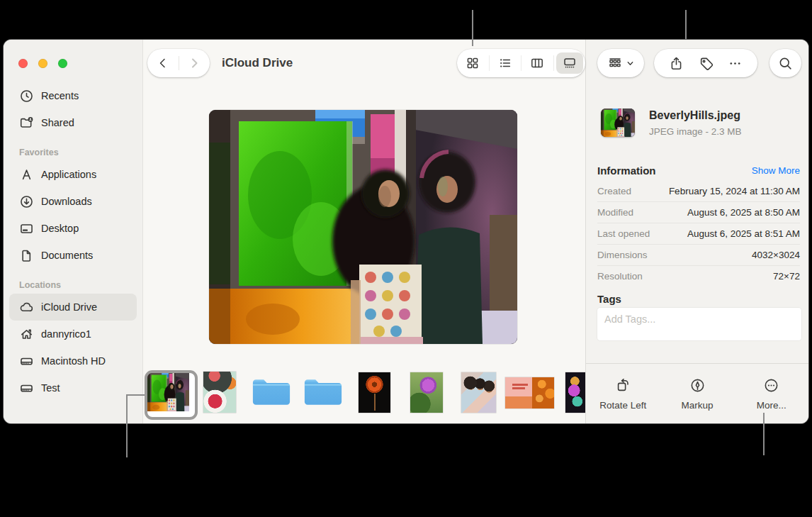 This screenshot has width=812, height=517. What do you see at coordinates (135, 395) in the screenshot?
I see `callout-line-selected-thumbnail-h` at bounding box center [135, 395].